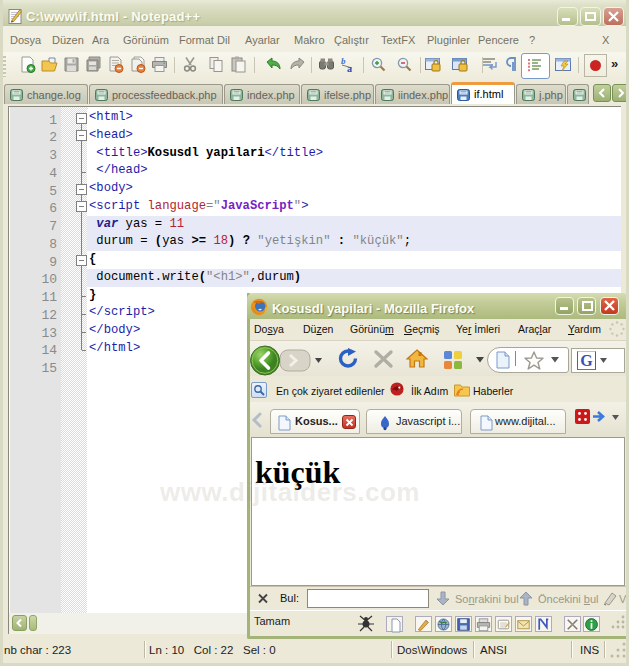 The height and width of the screenshot is (666, 629). What do you see at coordinates (350, 68) in the screenshot?
I see `svg-text: a` at bounding box center [350, 68].